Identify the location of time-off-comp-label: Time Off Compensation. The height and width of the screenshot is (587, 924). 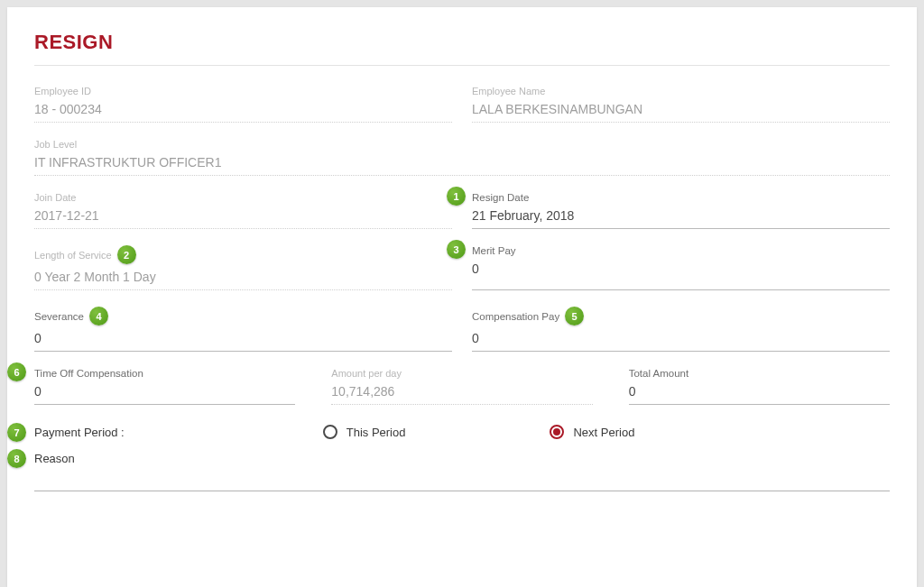
(164, 373).